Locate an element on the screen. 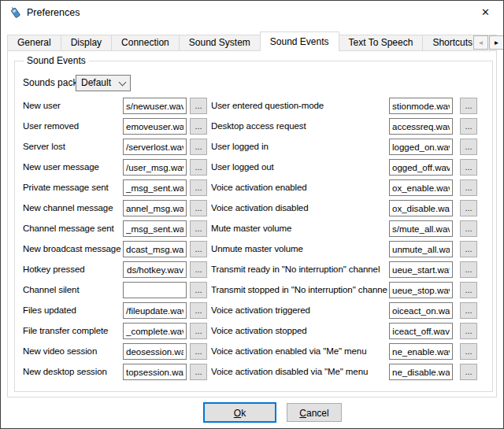  sound-event-label-left-5: New channel message is located at coordinates (72, 208).